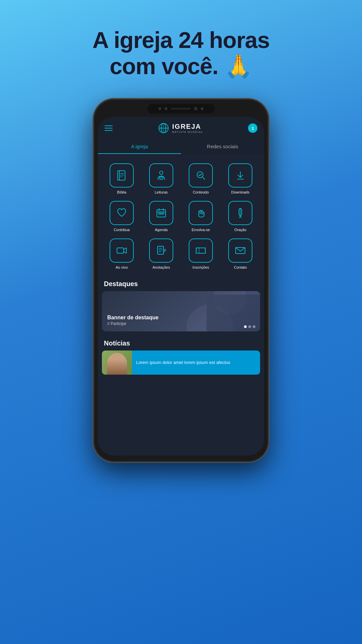 This screenshot has width=362, height=644. Describe the element at coordinates (161, 216) in the screenshot. I see `menu-item-agenda: Agenda` at that location.